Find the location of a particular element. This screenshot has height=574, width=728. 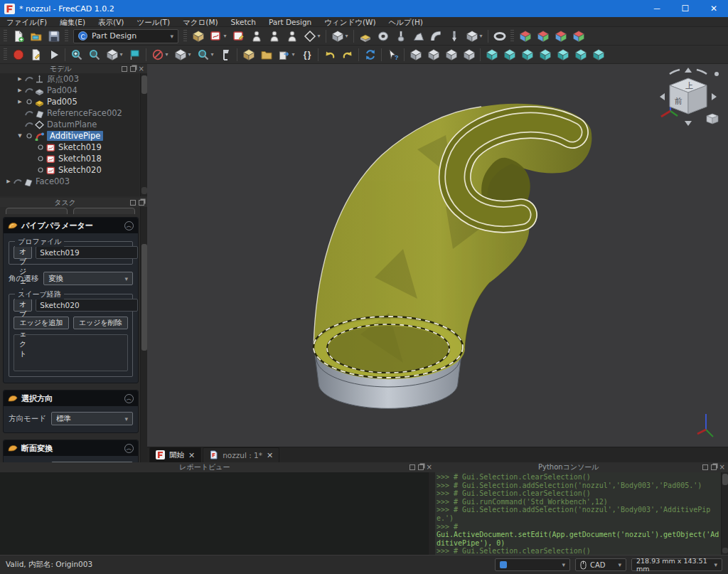

macro-record-button is located at coordinates (18, 55).